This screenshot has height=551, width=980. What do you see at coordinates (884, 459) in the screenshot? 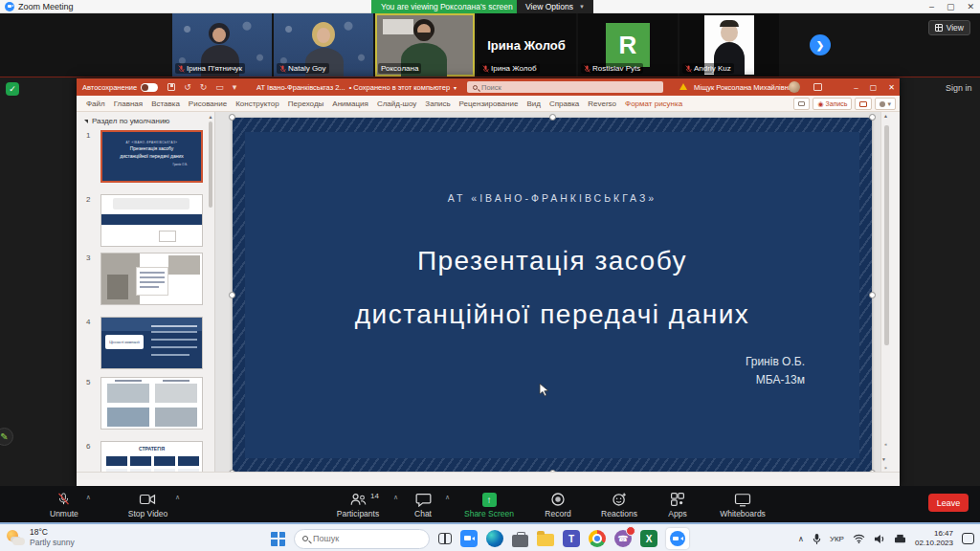
I see `scroll-down-icon: ▼` at bounding box center [884, 459].